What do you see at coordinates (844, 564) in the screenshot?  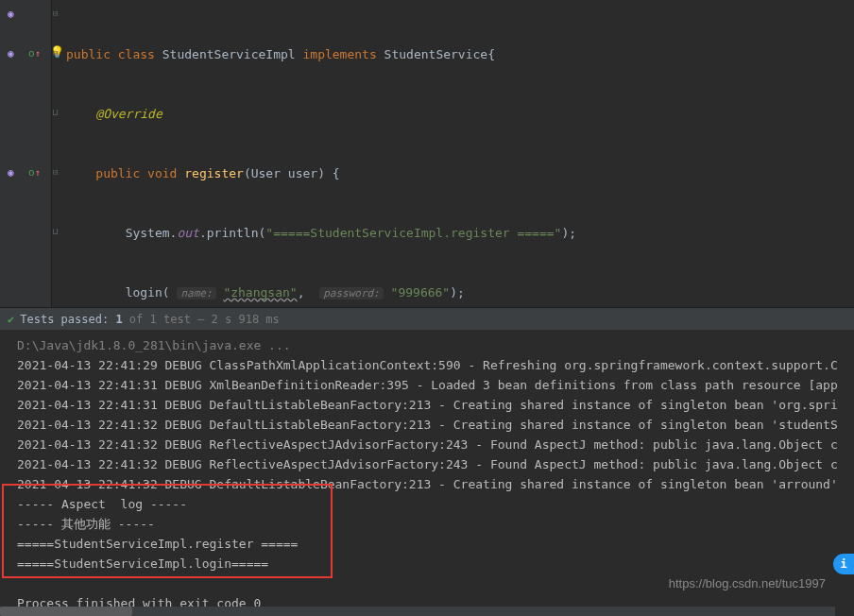 I see `info-icon: i` at bounding box center [844, 564].